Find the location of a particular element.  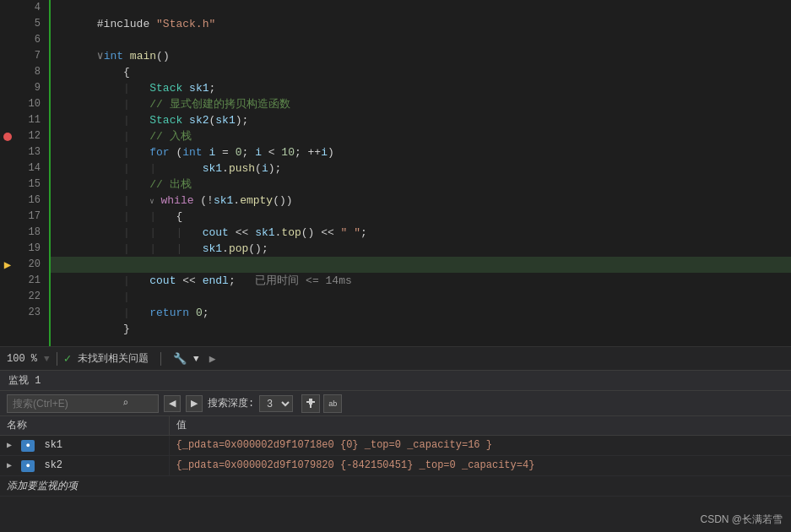

depth-select: 3 1 2 4 5 is located at coordinates (276, 404).